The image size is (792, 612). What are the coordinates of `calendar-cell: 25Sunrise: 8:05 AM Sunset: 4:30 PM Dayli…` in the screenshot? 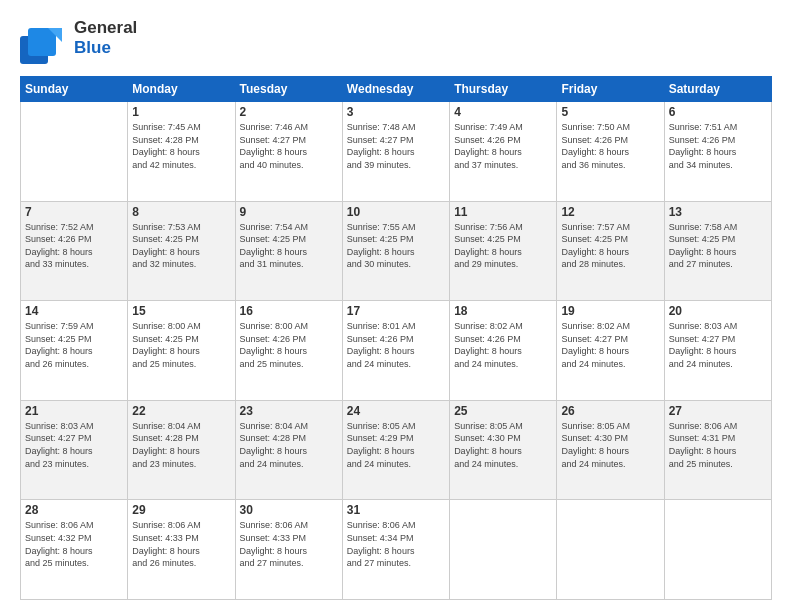 It's located at (504, 450).